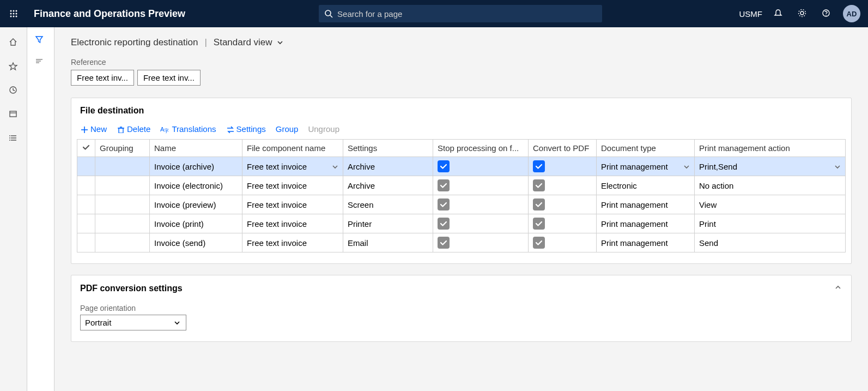  What do you see at coordinates (562, 148) in the screenshot?
I see `col-convert: Convert to PDF` at bounding box center [562, 148].